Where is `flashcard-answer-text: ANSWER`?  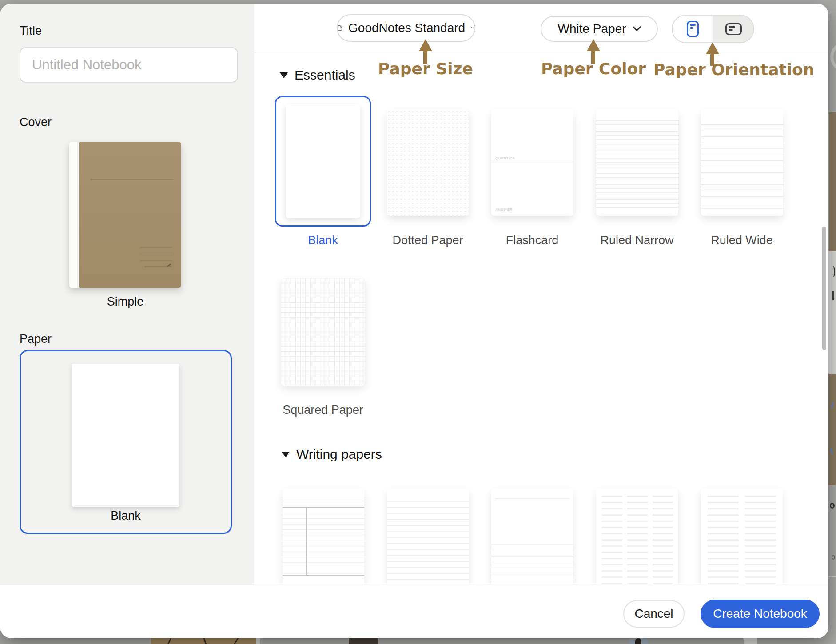
flashcard-answer-text: ANSWER is located at coordinates (504, 210).